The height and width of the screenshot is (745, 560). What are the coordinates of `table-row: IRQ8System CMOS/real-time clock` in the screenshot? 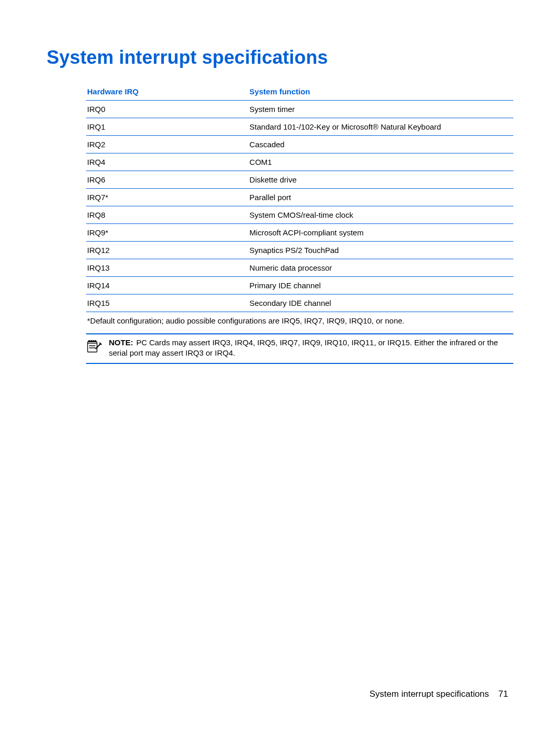 It's located at (300, 215).